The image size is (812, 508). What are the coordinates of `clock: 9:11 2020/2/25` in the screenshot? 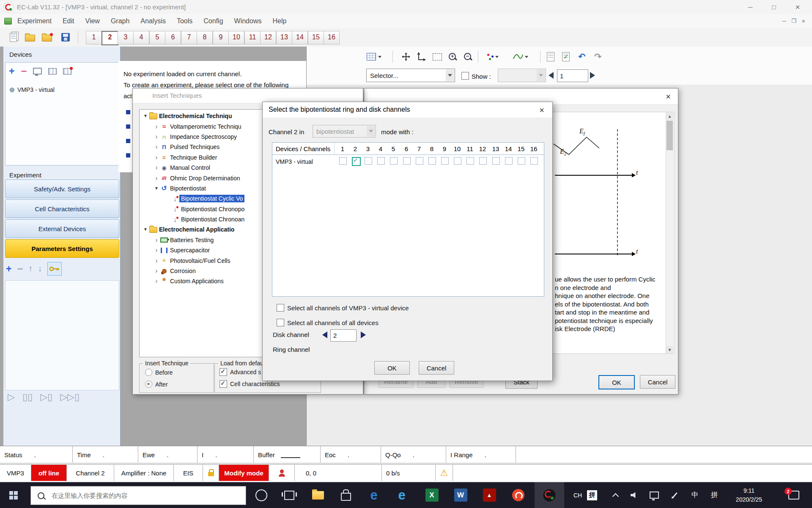 It's located at (749, 495).